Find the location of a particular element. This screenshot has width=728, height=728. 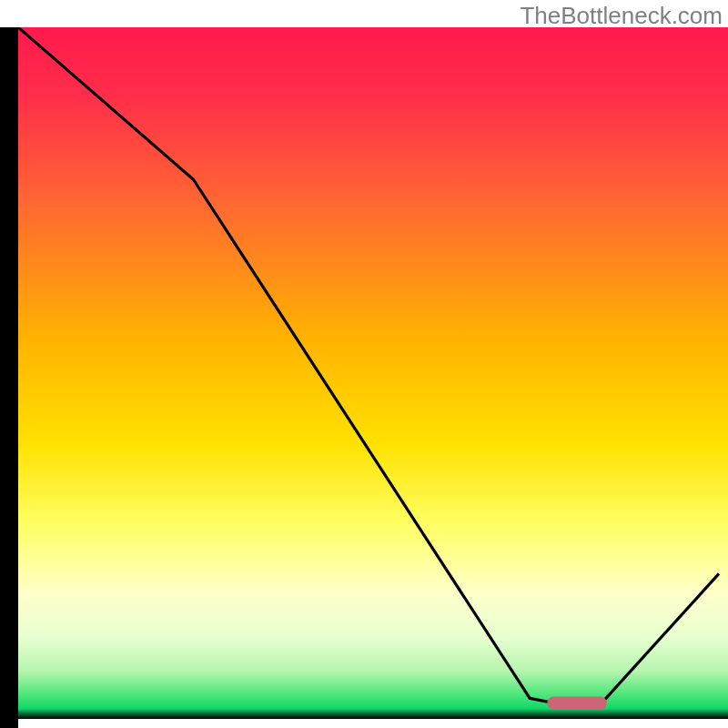

left-axis is located at coordinates (9, 378).